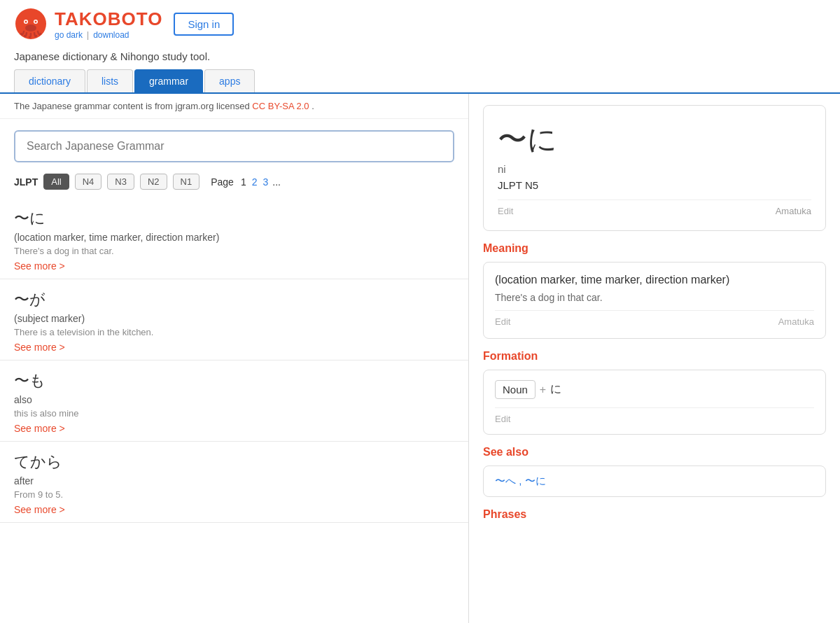  What do you see at coordinates (654, 356) in the screenshot?
I see `formation-section-title: Formation` at bounding box center [654, 356].